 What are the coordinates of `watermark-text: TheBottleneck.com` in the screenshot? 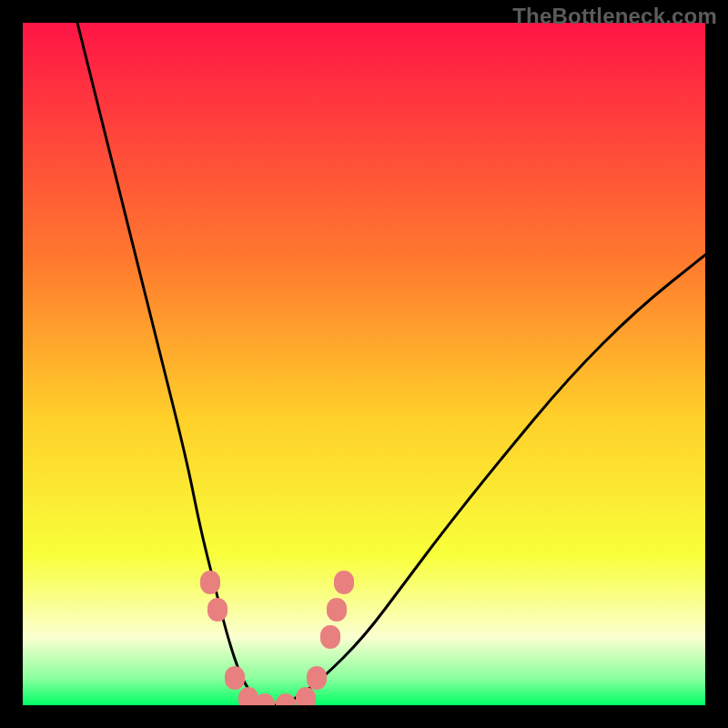 It's located at (615, 16).